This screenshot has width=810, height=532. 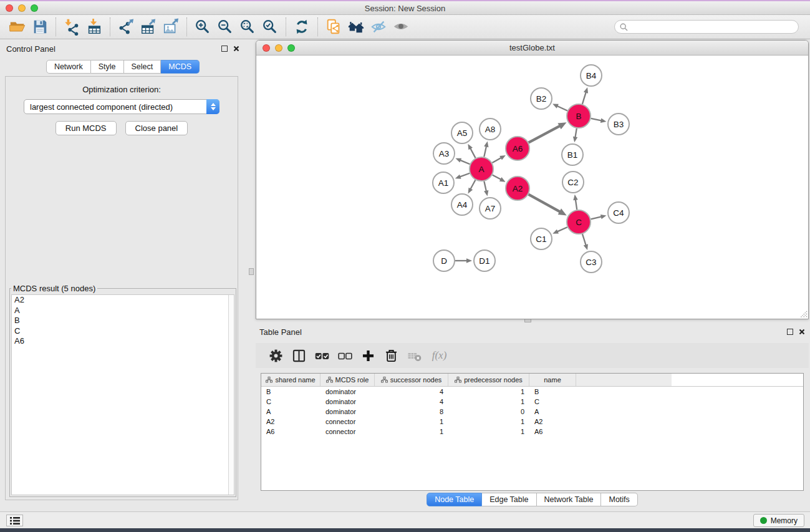 What do you see at coordinates (251, 272) in the screenshot?
I see `vertical-splitter-grip` at bounding box center [251, 272].